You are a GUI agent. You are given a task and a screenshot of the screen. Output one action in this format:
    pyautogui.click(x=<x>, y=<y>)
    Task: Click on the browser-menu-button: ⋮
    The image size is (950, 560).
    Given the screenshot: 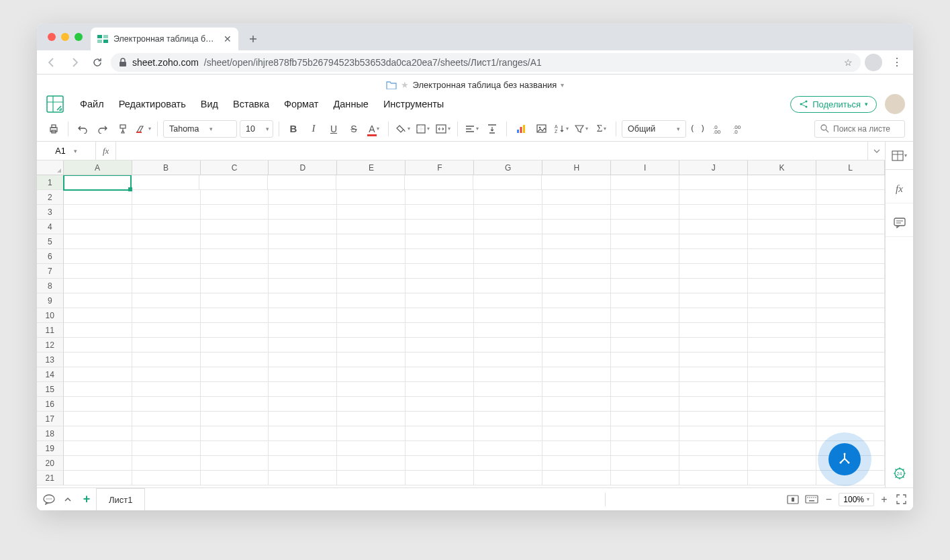 What is the action you would take?
    pyautogui.click(x=897, y=62)
    